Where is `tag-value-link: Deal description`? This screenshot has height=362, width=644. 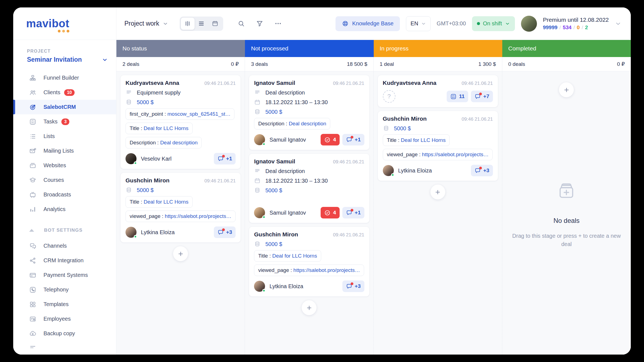 tag-value-link: Deal description is located at coordinates (179, 143).